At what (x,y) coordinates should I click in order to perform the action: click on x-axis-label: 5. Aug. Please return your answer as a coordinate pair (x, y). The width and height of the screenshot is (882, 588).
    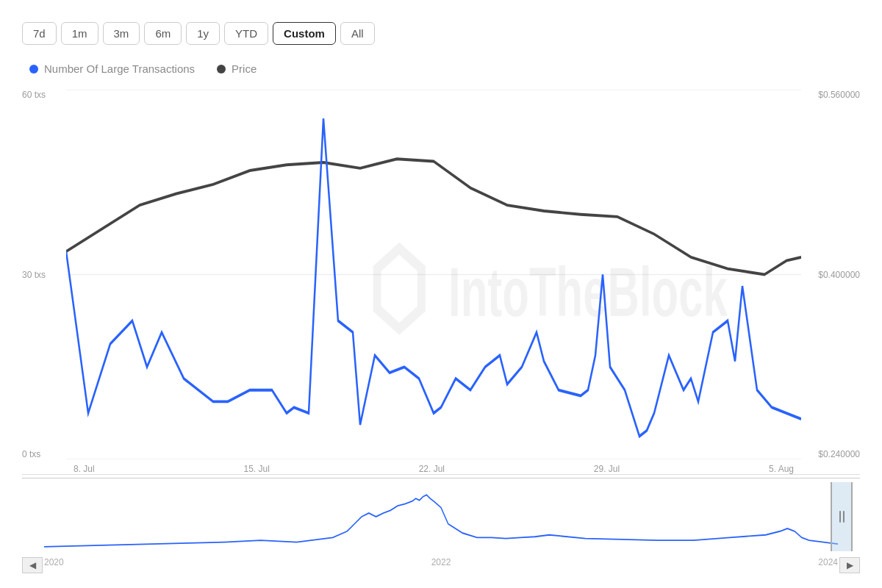
    Looking at the image, I should click on (781, 469).